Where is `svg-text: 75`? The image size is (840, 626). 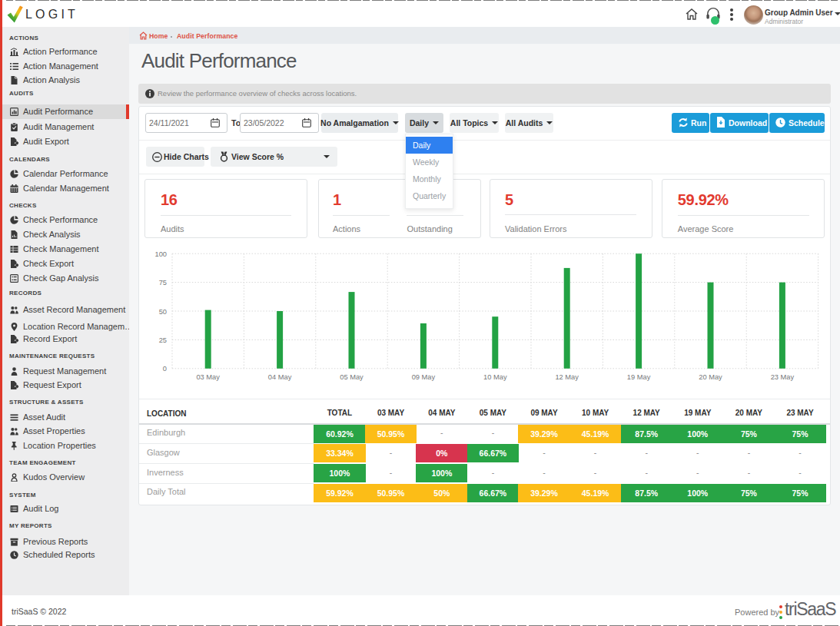
svg-text: 75 is located at coordinates (163, 283).